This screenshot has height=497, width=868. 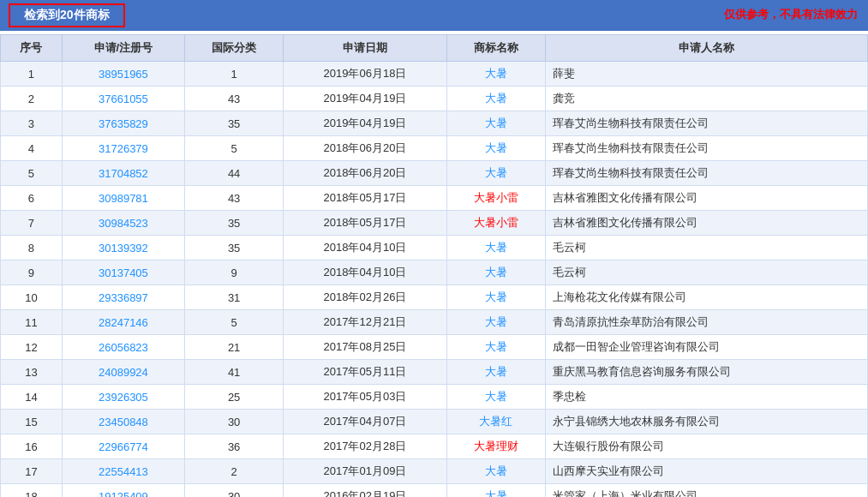 I want to click on cell-seq: 3, so click(x=32, y=123).